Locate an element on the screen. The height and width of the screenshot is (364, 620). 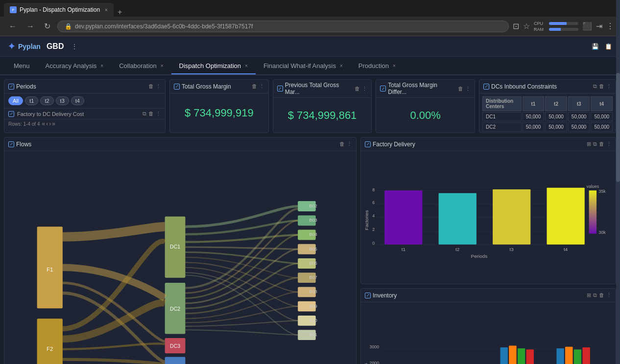
b03-label: B03 is located at coordinates (313, 220).